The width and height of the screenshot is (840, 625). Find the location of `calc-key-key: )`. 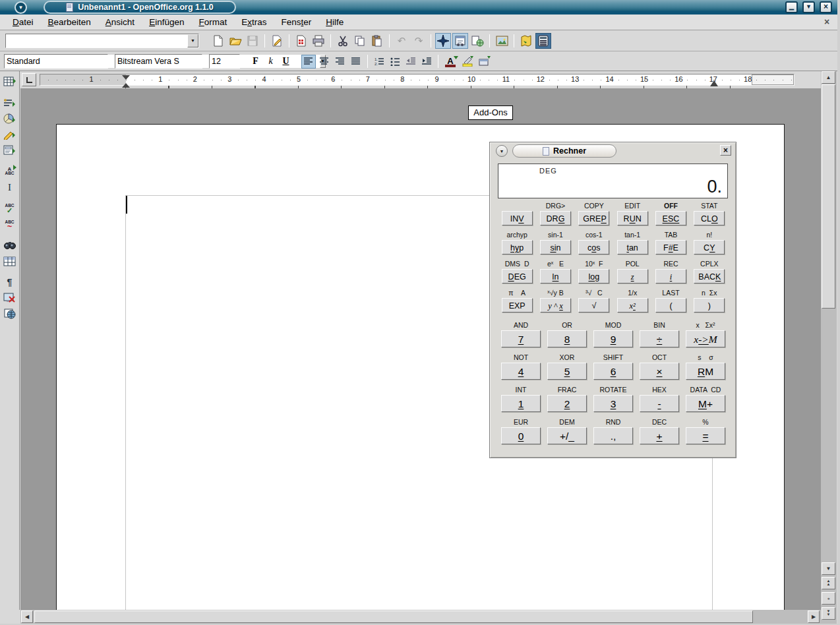

calc-key-key: ) is located at coordinates (709, 305).